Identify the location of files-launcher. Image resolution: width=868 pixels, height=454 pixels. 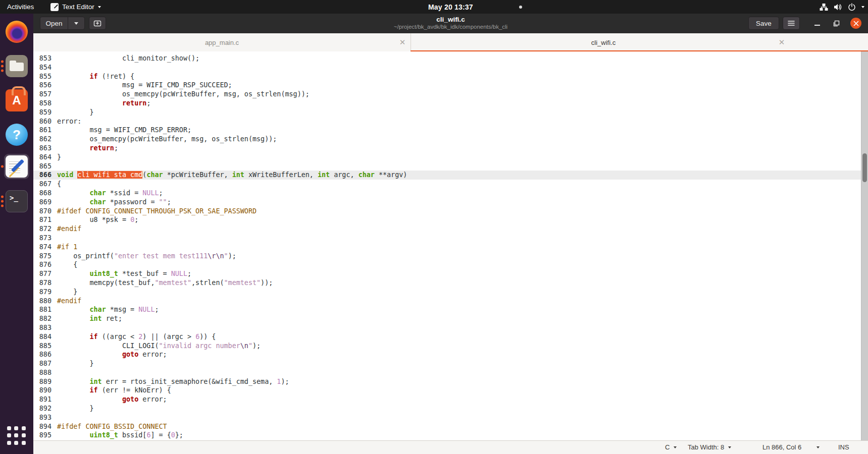
(17, 66).